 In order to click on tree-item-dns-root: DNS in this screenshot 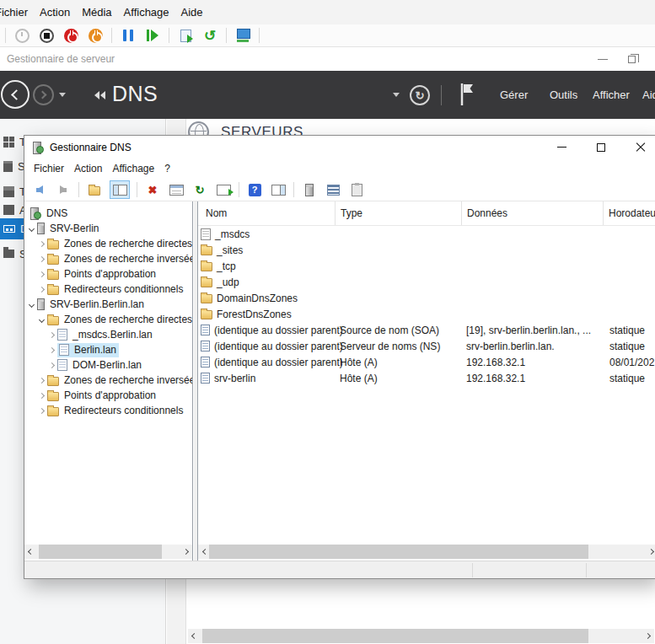, I will do `click(108, 213)`.